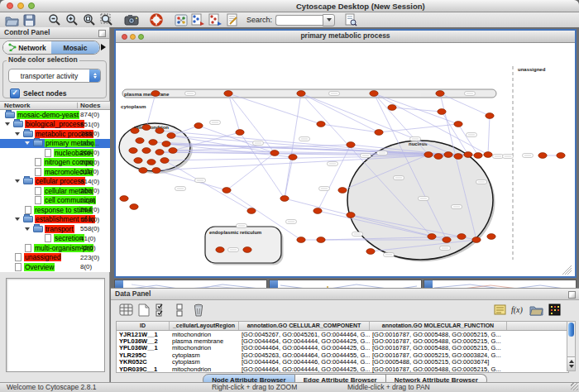 The height and width of the screenshot is (392, 579). What do you see at coordinates (55, 220) in the screenshot?
I see `network-tree-row: establishment of lo558(0)` at bounding box center [55, 220].